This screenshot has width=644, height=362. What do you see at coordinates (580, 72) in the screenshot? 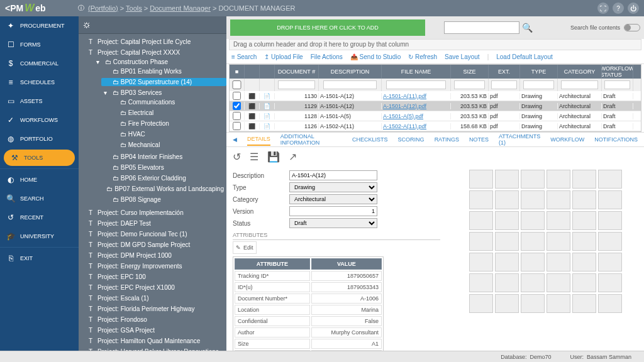
I see `col-cat: CATEGORY` at bounding box center [580, 72].